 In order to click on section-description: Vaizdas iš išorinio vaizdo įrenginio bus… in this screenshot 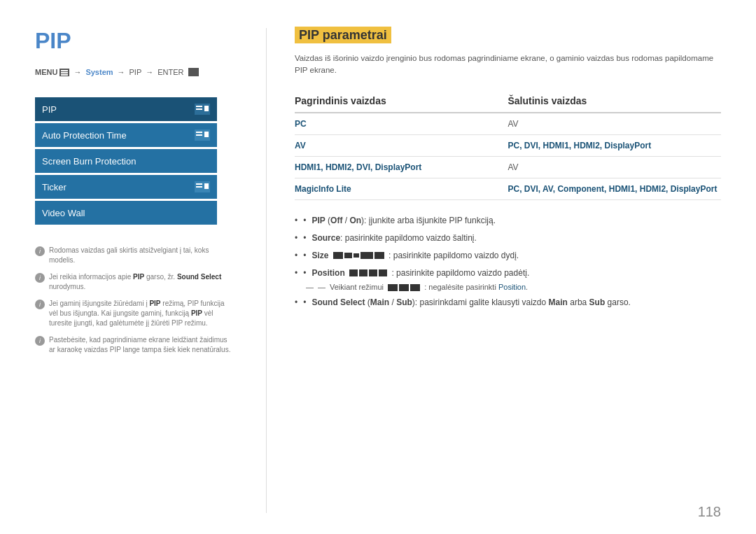, I will do `click(508, 64)`.